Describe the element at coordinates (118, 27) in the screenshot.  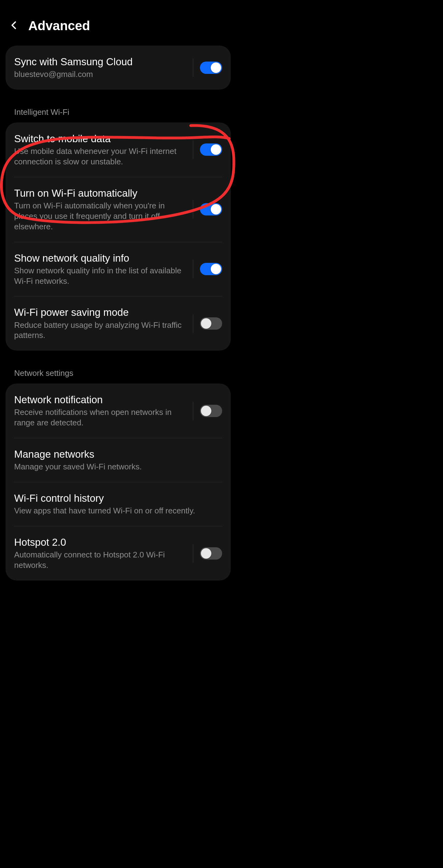
I see `header-bar: Advanced` at that location.